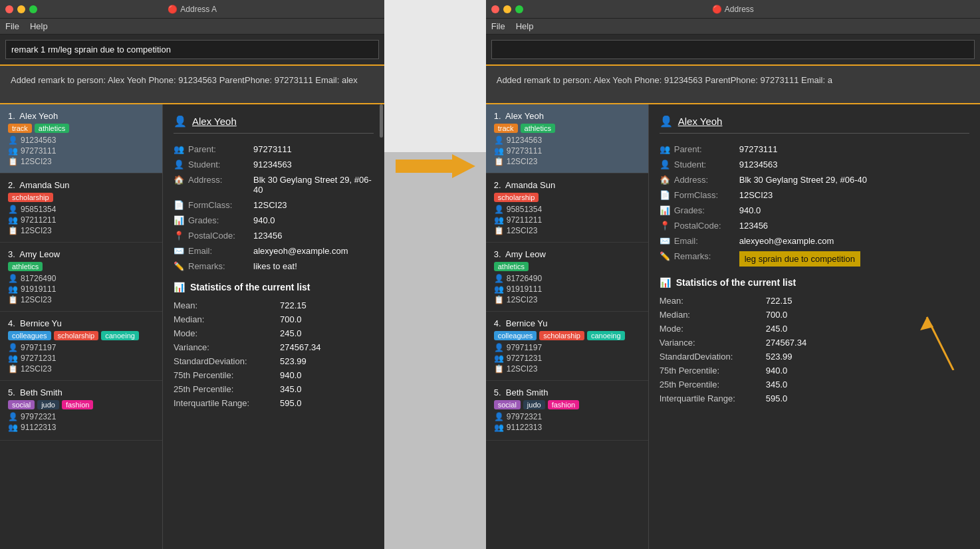 The height and width of the screenshot is (549, 980). What do you see at coordinates (179, 149) in the screenshot?
I see `left-parent-icon: 👥` at bounding box center [179, 149].